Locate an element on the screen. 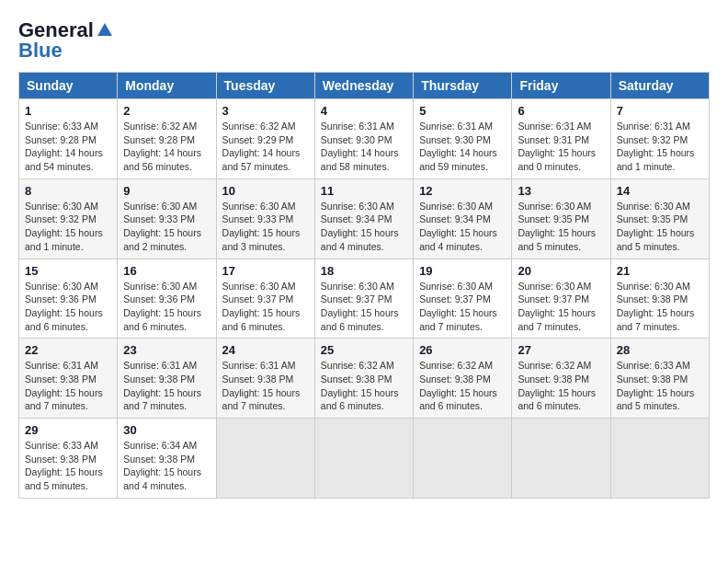 This screenshot has width=728, height=563. day-info: Sunrise: 6:33 AM Sunset: 9:28 PM Dayligh… is located at coordinates (68, 147).